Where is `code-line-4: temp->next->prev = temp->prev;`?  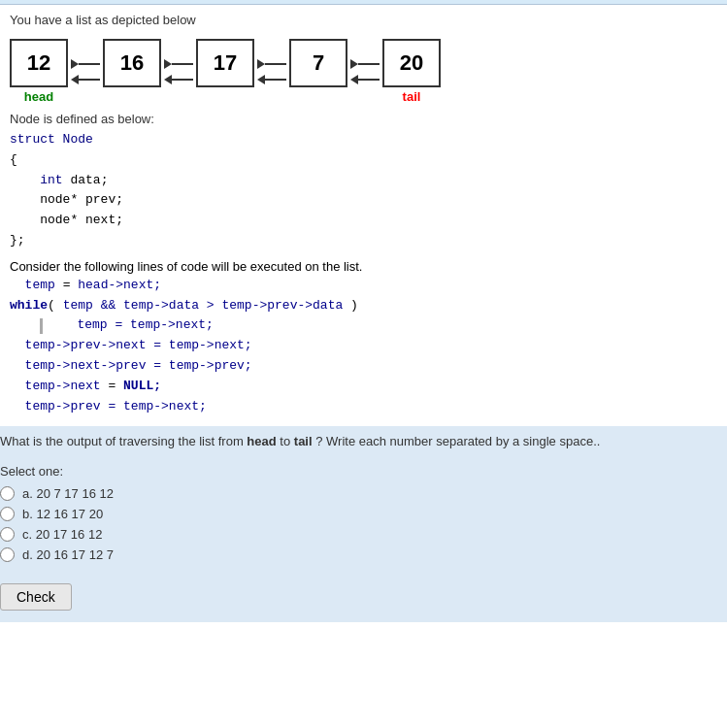
code-line-4: temp->next->prev = temp->prev; is located at coordinates (363, 367).